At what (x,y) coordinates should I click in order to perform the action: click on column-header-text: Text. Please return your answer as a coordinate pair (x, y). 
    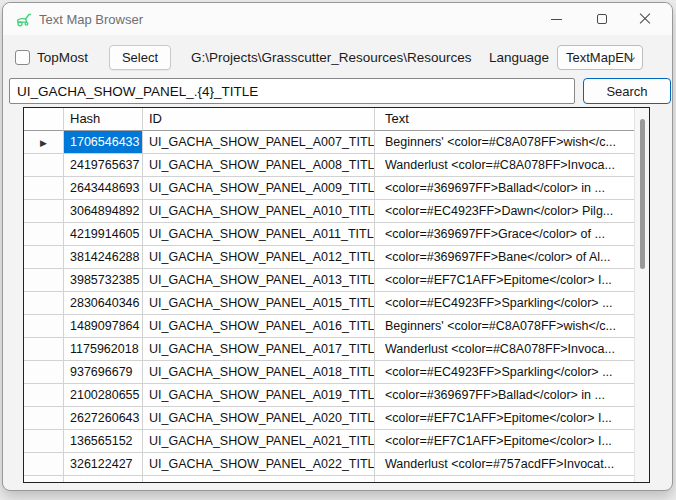
    Looking at the image, I should click on (504, 120).